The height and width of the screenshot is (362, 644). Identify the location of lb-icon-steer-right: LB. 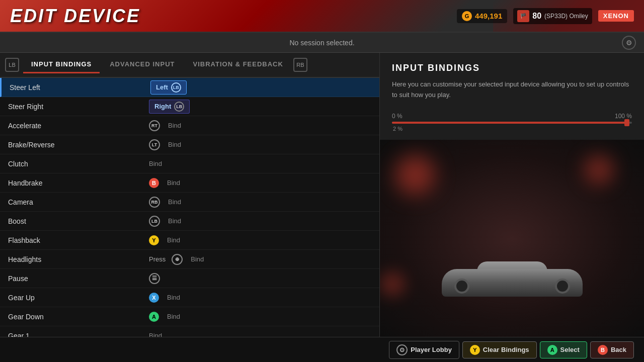
(179, 107).